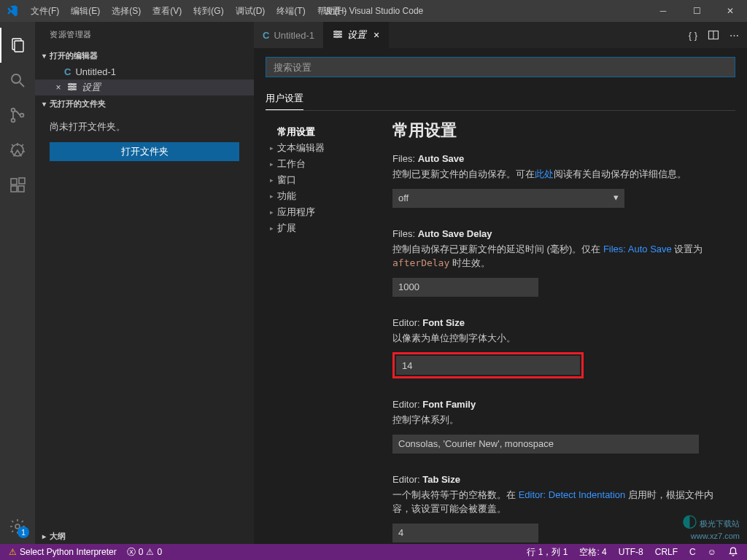 The height and width of the screenshot is (560, 747). Describe the element at coordinates (592, 552) in the screenshot. I see `status-indent: 空格: 4` at that location.